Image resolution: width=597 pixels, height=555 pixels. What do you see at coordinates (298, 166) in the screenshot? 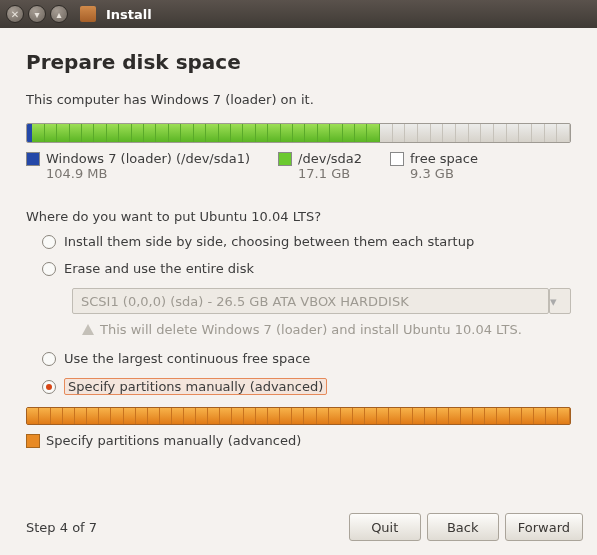
I see `disk-legend: Windows 7 (loader) (/dev/sda1) 104.9 MB …` at bounding box center [298, 166].